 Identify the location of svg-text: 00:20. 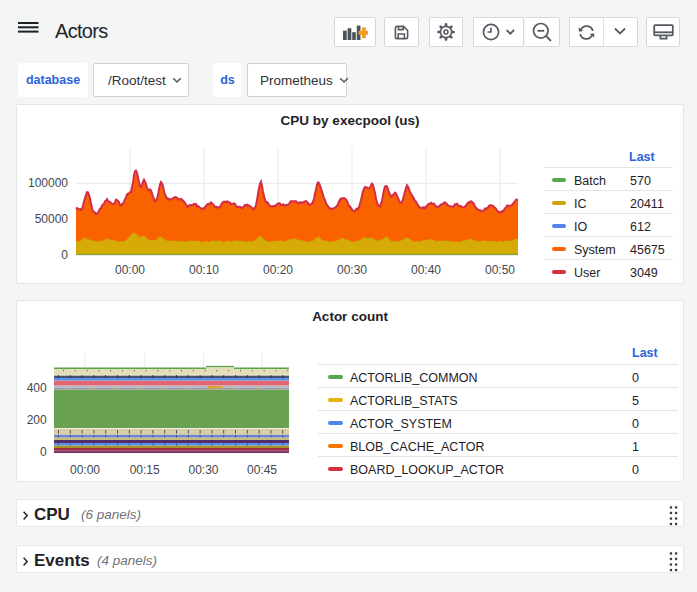
(278, 270).